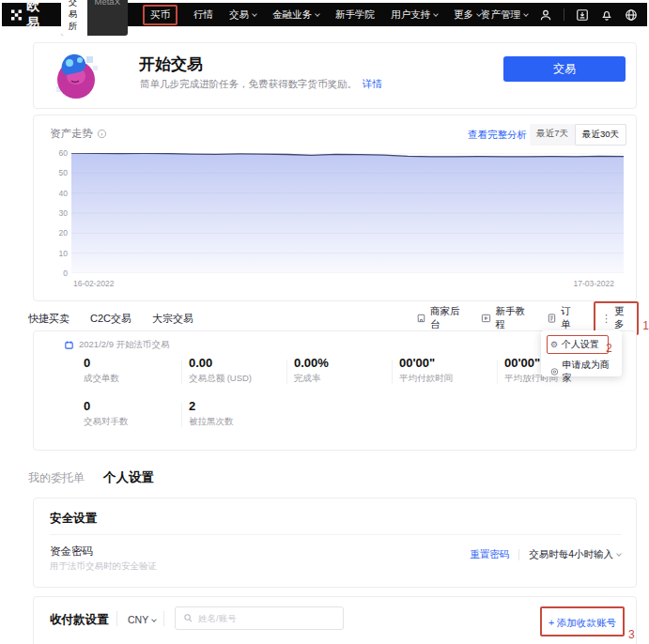 This screenshot has width=649, height=644. What do you see at coordinates (607, 319) in the screenshot?
I see `vertical-dots-icon: ⋮` at bounding box center [607, 319].